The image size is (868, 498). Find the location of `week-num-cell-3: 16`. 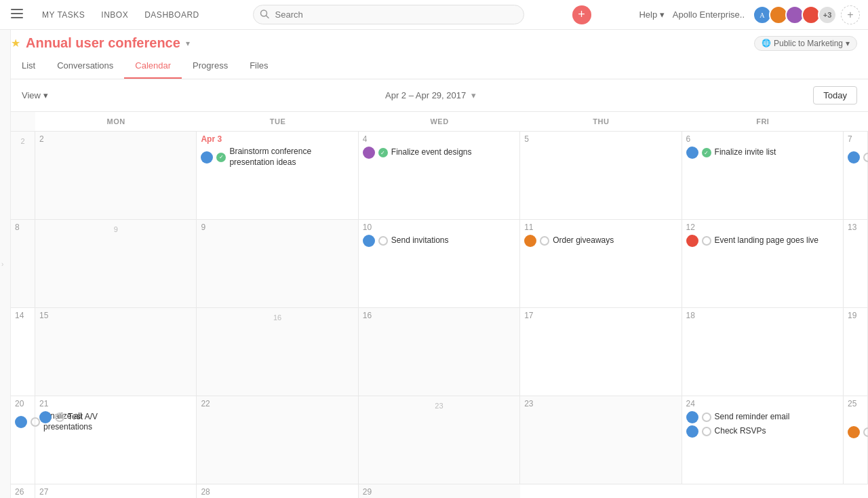

week-num-cell-3: 16 is located at coordinates (277, 352).